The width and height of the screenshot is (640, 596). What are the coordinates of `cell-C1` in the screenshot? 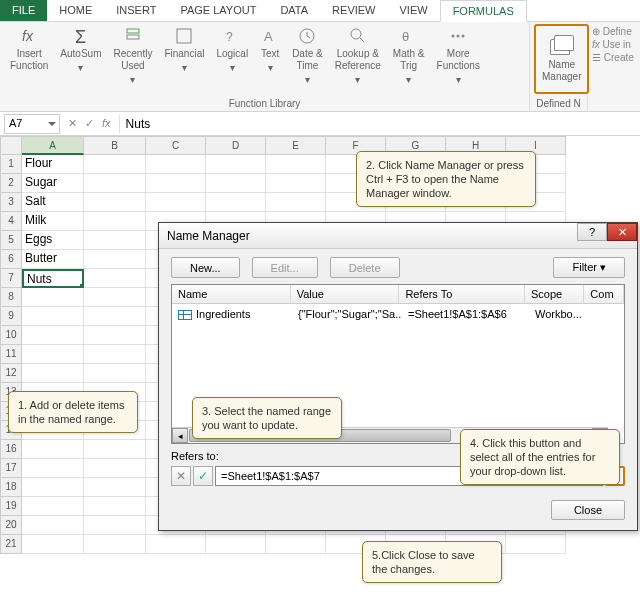 It's located at (176, 164).